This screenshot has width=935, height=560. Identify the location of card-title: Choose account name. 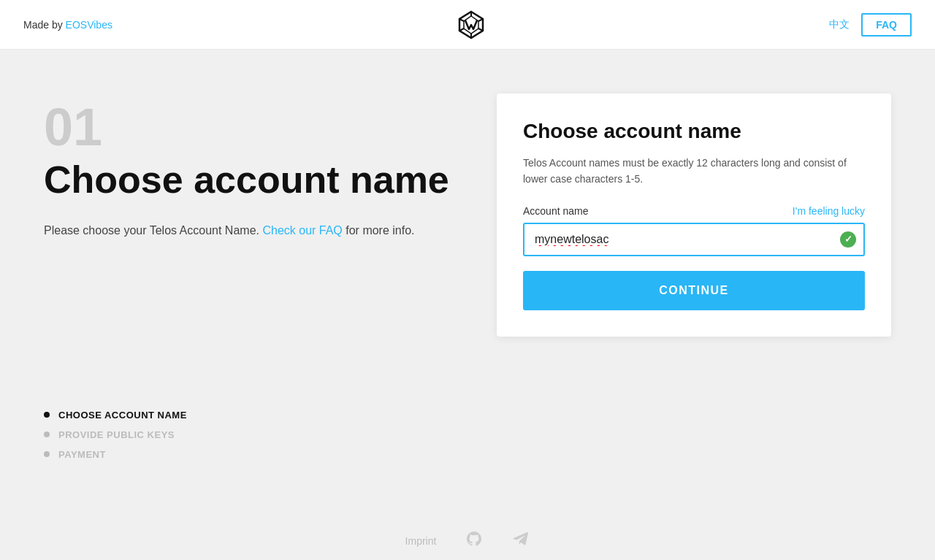
(694, 131).